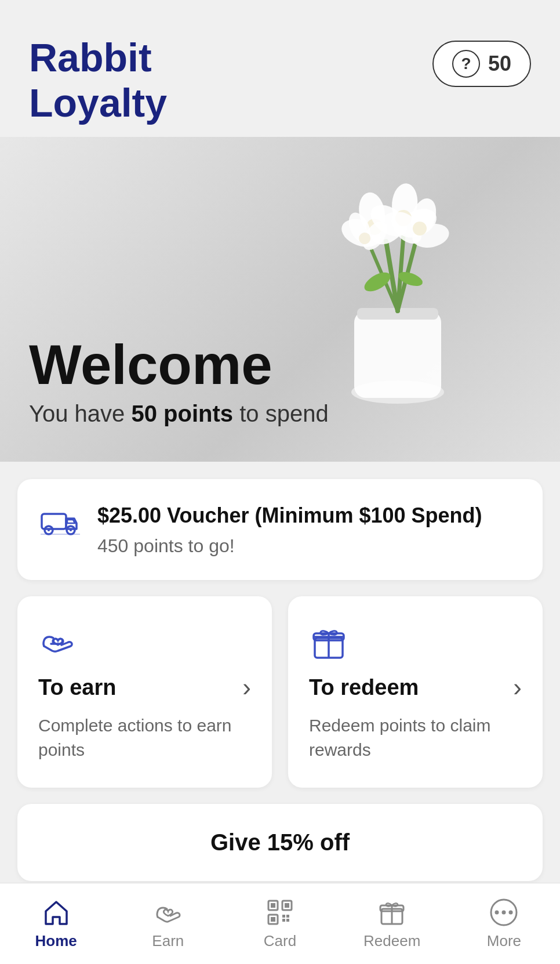 Image resolution: width=560 pixels, height=964 pixels. Describe the element at coordinates (504, 923) in the screenshot. I see `nav-item-more: More` at that location.